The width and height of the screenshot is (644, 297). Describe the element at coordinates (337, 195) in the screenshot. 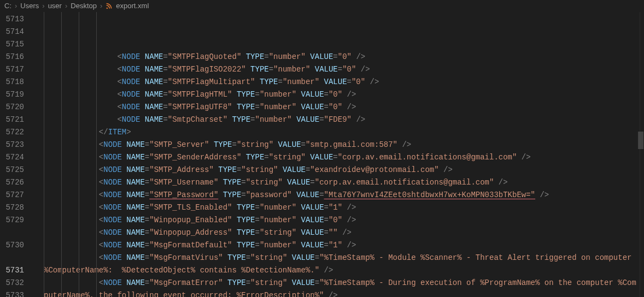

I see `code-line: <NODE NAME="SMTP_Password" TYPE="passwor…` at that location.